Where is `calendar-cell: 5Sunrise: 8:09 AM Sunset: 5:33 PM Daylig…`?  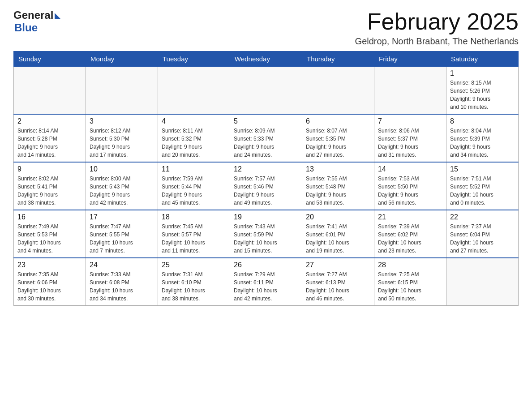 calendar-cell: 5Sunrise: 8:09 AM Sunset: 5:33 PM Daylig… is located at coordinates (266, 138).